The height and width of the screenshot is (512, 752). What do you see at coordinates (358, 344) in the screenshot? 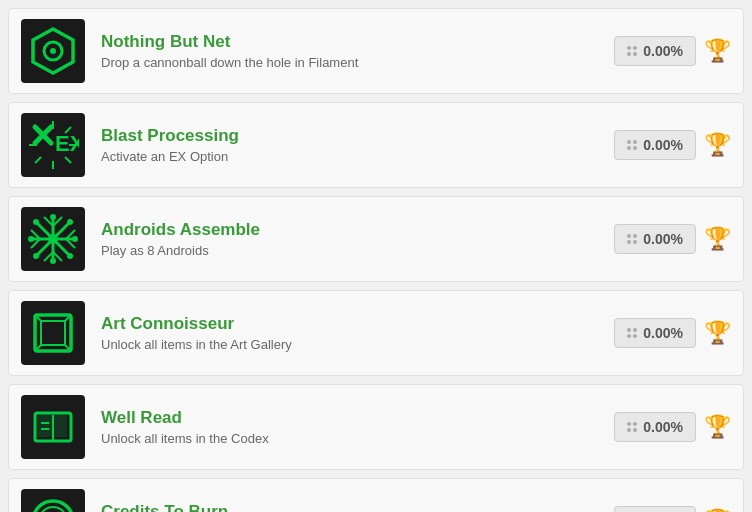
I see `achievement-description: Unlock all items in the Art Gallery` at bounding box center [358, 344].